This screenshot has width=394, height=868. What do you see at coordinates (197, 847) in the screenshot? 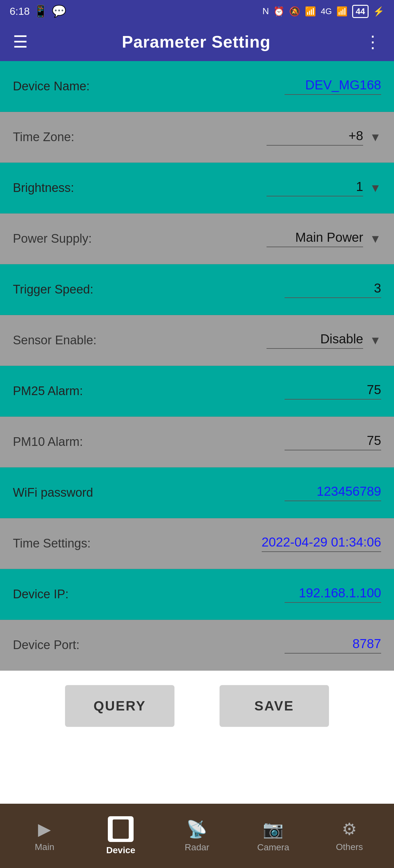
I see `nav-label-radar: Radar` at bounding box center [197, 847].